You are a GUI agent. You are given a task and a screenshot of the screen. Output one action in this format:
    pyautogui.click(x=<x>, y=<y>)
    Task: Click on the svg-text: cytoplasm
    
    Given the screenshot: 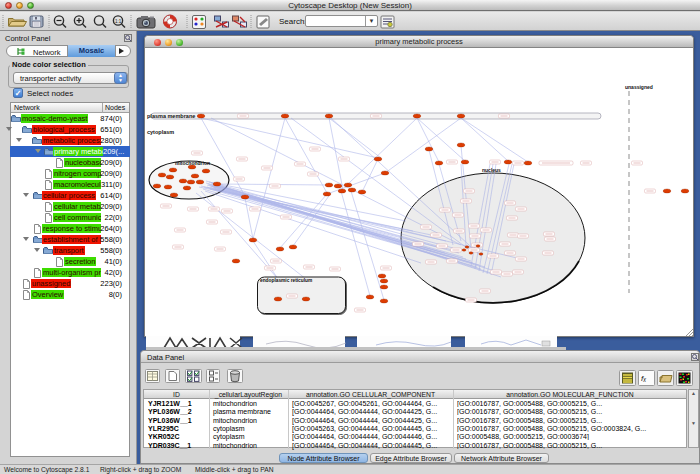 What is the action you would take?
    pyautogui.click(x=160, y=132)
    